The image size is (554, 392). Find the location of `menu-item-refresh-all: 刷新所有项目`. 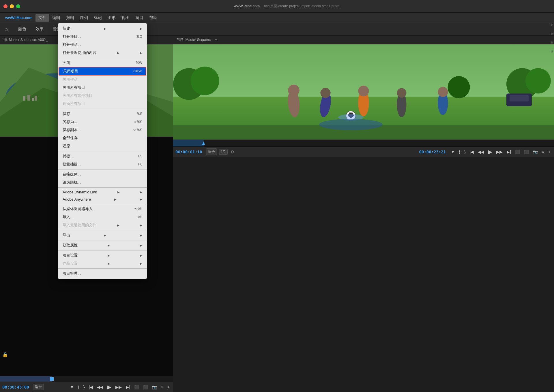

menu-item-refresh-all: 刷新所有项目 is located at coordinates (102, 104).